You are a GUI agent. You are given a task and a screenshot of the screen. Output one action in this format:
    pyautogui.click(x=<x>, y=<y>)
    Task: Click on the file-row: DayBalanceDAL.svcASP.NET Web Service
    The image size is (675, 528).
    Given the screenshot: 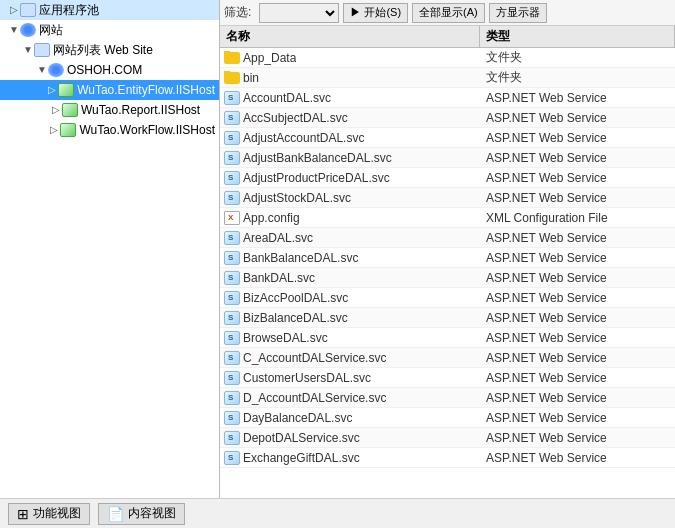 What is the action you would take?
    pyautogui.click(x=448, y=418)
    